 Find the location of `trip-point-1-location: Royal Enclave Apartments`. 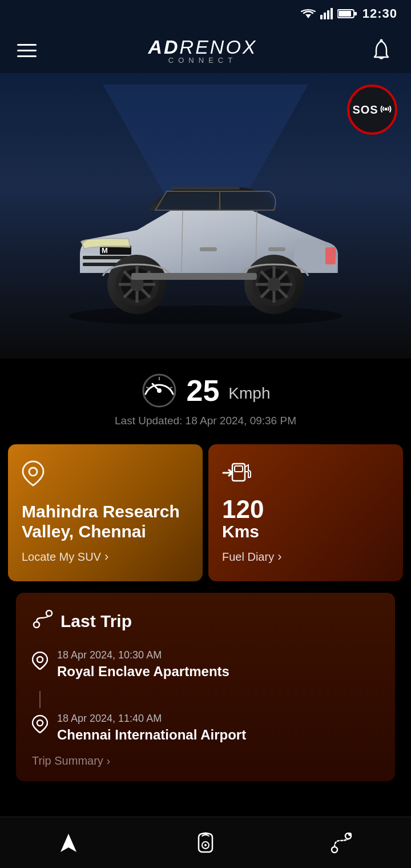

trip-point-1-location: Royal Enclave Apartments is located at coordinates (143, 672).